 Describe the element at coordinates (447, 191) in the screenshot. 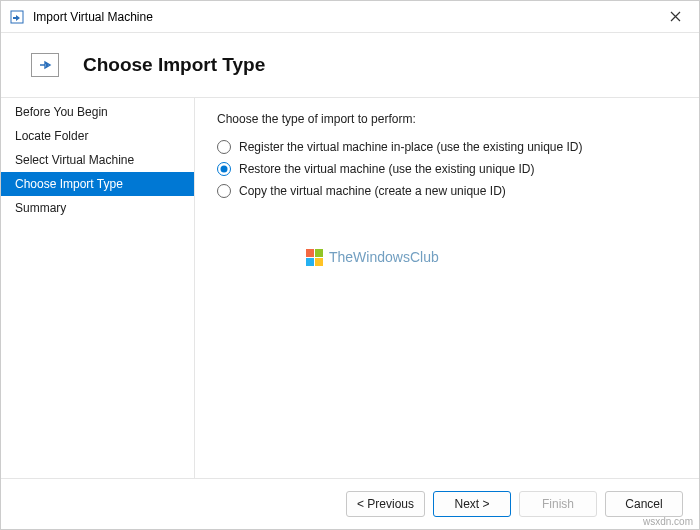

I see `option-copy-vm: Copy the virtual machine (create a new u…` at that location.